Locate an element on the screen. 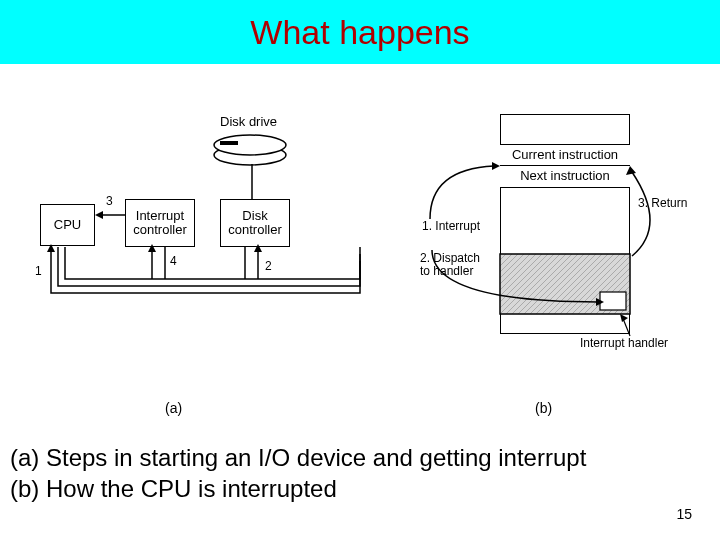 The image size is (720, 540). next-instruction-row: Next instruction is located at coordinates (565, 177).